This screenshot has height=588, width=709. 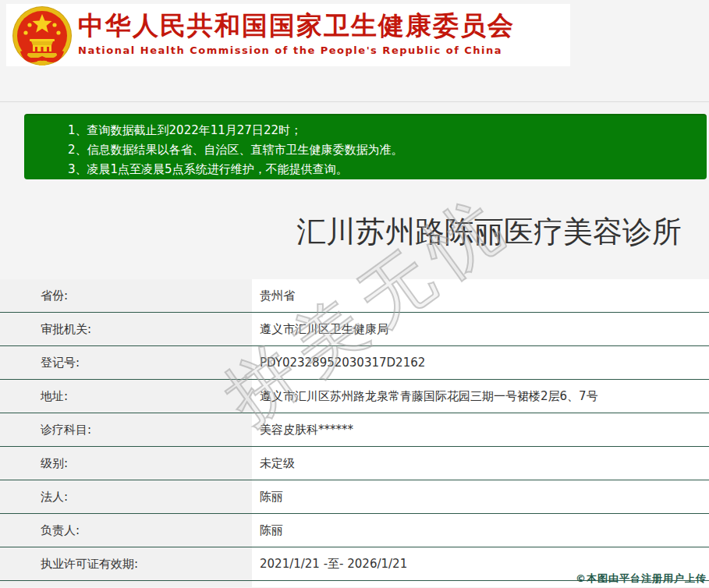 What do you see at coordinates (480, 363) in the screenshot?
I see `row-value: PDY02328952030317D2162` at bounding box center [480, 363].